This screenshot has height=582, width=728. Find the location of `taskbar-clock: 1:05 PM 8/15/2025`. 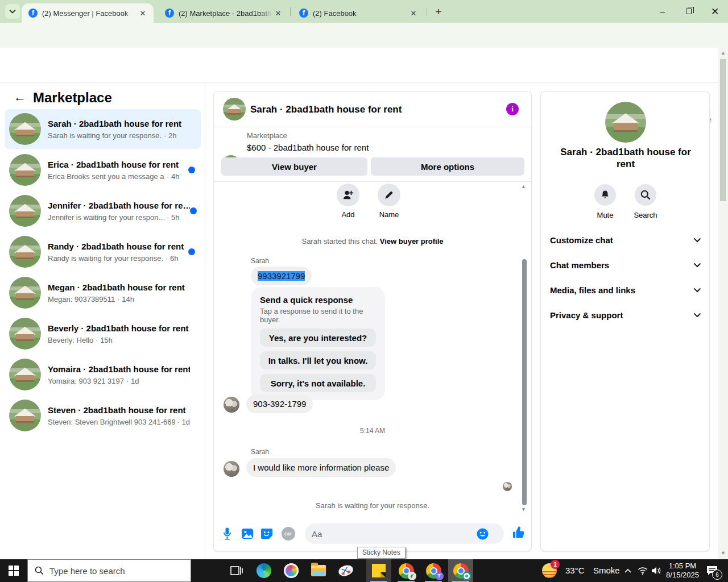

taskbar-clock: 1:05 PM 8/15/2025 is located at coordinates (682, 571).